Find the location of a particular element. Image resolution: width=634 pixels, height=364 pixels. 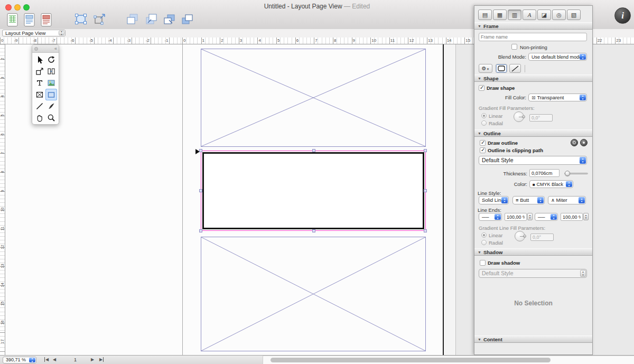

transparent-swatch-icon: ⊠ is located at coordinates (534, 97).